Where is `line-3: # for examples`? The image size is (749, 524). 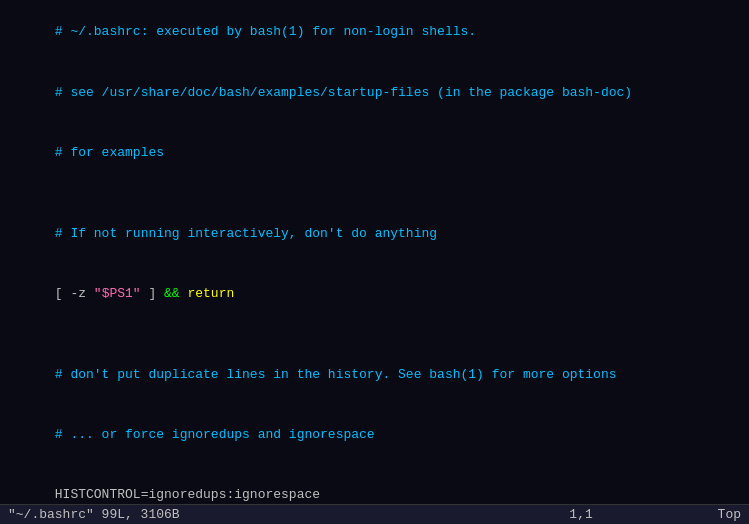 line-3: # for examples is located at coordinates (374, 153).